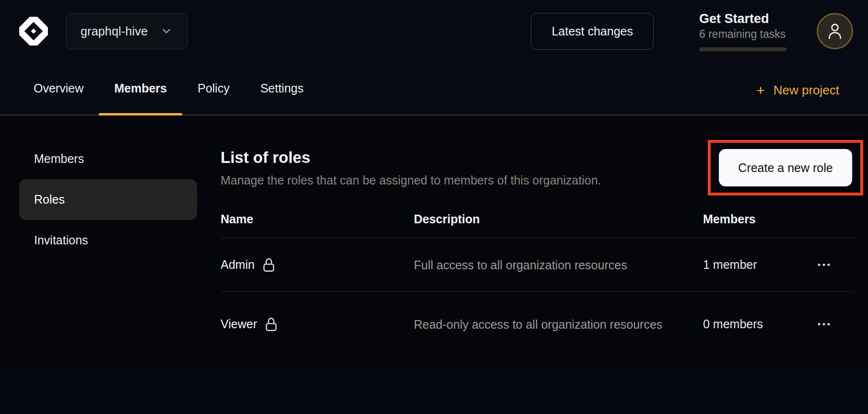 This screenshot has width=868, height=414. What do you see at coordinates (239, 324) in the screenshot?
I see `role-name: Viewer` at bounding box center [239, 324].